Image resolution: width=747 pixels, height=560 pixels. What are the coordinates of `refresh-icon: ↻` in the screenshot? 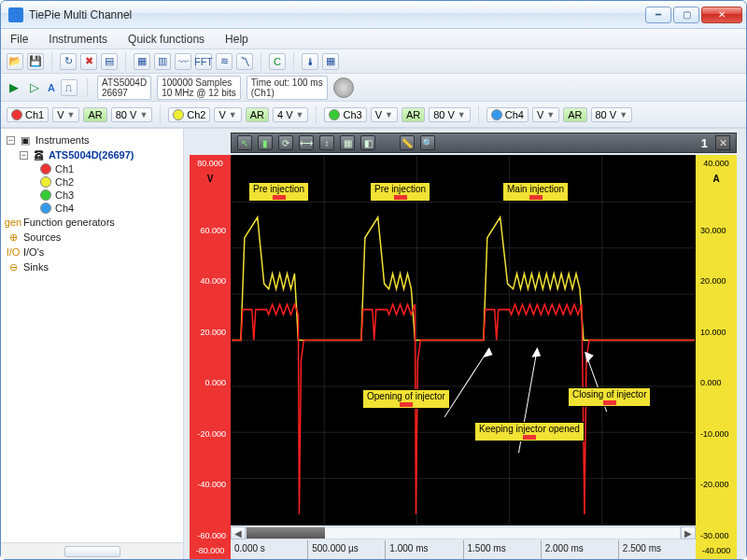 It's located at (68, 62).